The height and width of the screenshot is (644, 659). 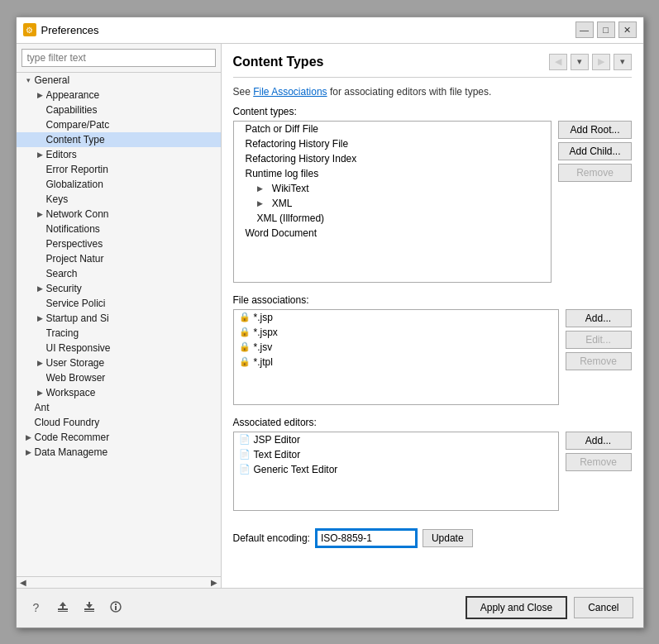 What do you see at coordinates (36, 608) in the screenshot?
I see `help-button: ?` at bounding box center [36, 608].